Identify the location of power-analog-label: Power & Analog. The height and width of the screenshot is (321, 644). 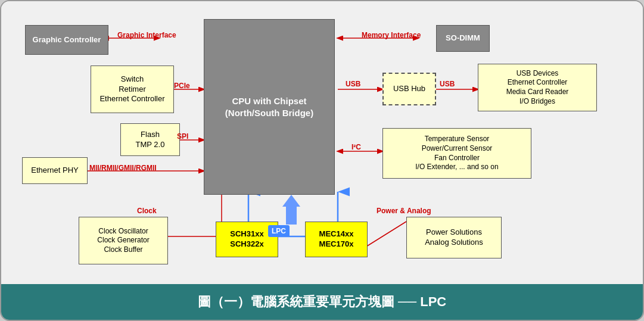
(404, 211).